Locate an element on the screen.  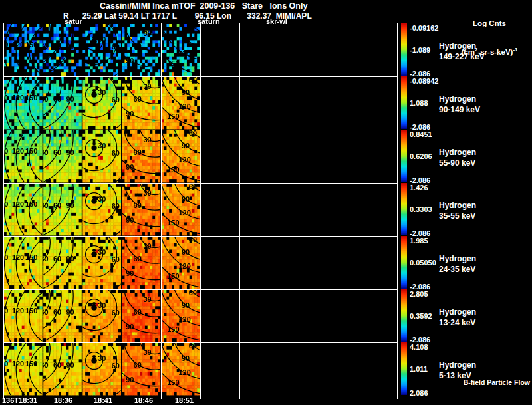
energy-band-label: 55-90 keV is located at coordinates (458, 163).